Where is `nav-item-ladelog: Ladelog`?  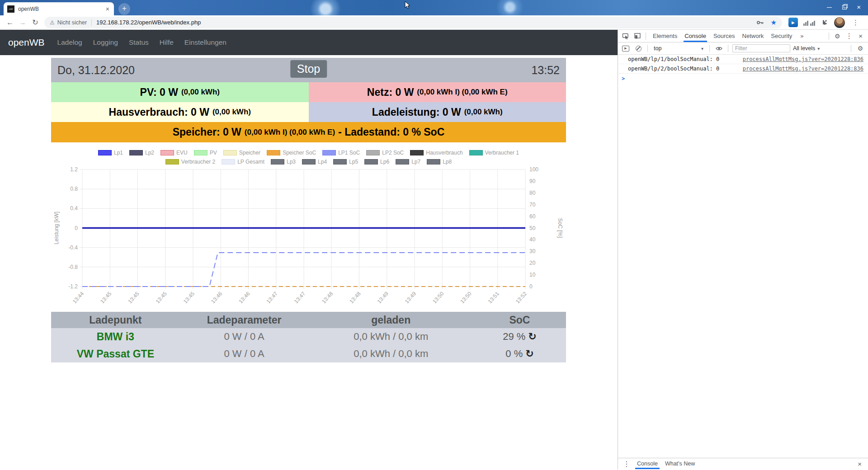
nav-item-ladelog: Ladelog is located at coordinates (70, 42).